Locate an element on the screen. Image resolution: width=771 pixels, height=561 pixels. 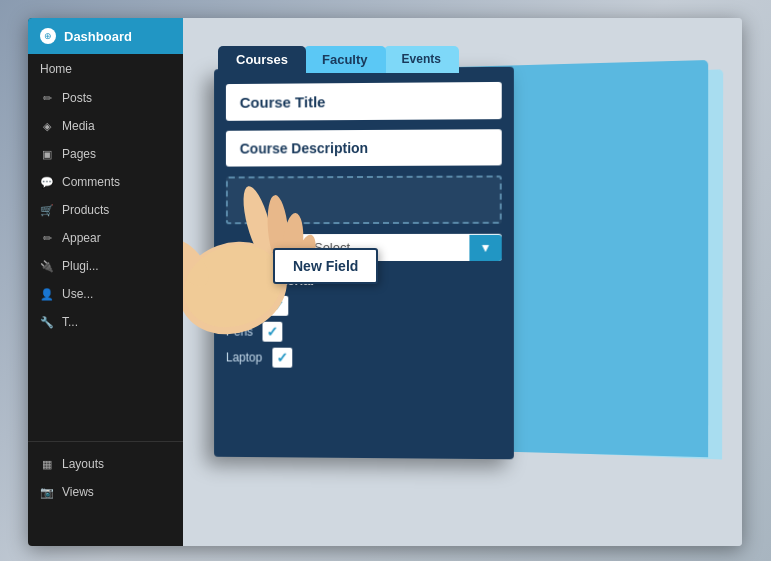
appearance-icon: ✏ is located at coordinates (47, 238).